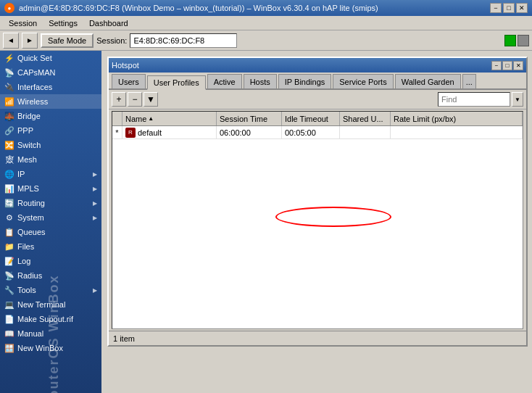  What do you see at coordinates (304, 81) in the screenshot?
I see `tab-ip-bindings: IP Bindings` at bounding box center [304, 81].